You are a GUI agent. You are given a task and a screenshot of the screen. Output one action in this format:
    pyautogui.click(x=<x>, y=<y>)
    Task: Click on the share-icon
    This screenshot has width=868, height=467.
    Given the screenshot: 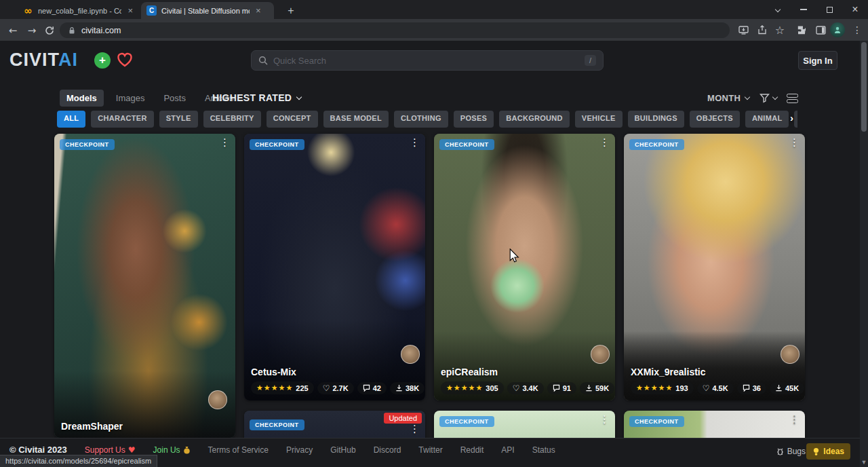 What is the action you would take?
    pyautogui.click(x=762, y=30)
    